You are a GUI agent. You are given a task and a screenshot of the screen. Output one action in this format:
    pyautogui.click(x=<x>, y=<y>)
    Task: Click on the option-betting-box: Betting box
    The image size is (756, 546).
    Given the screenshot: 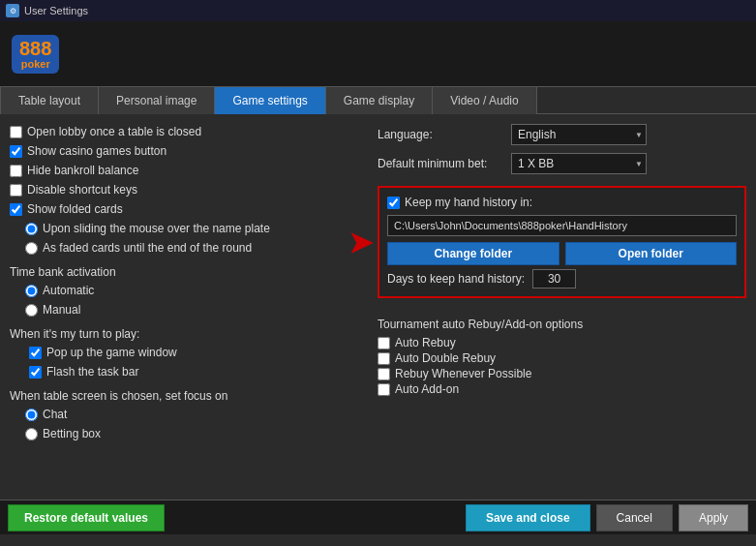 What is the action you would take?
    pyautogui.click(x=197, y=434)
    